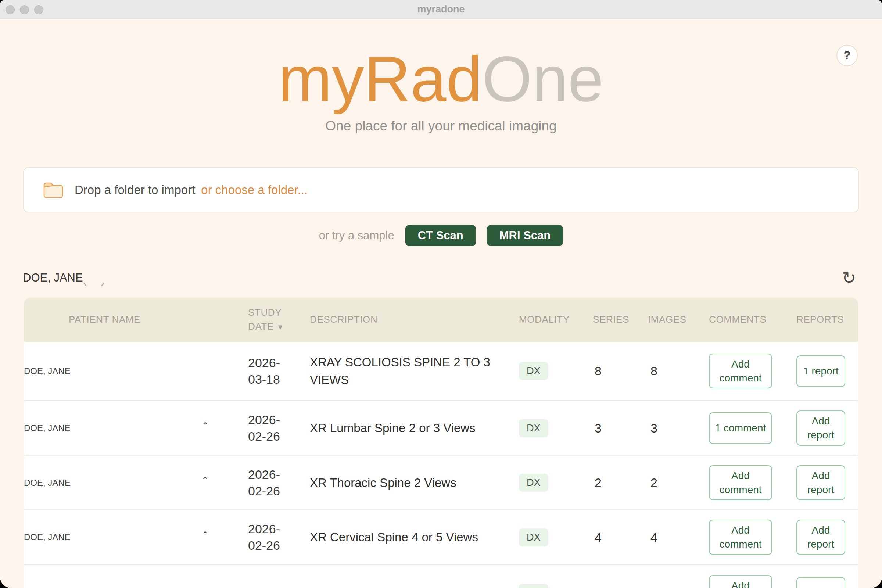 This screenshot has width=882, height=588. What do you see at coordinates (24, 10) in the screenshot?
I see `minimize-window-button` at bounding box center [24, 10].